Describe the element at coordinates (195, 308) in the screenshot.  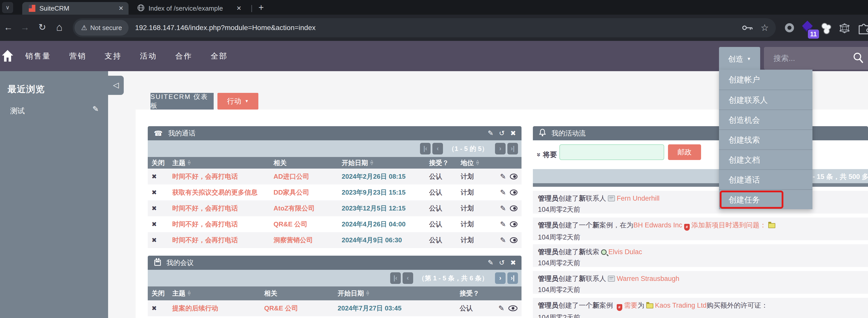
I see `meeting-subject-link: 提案的后续行动` at that location.